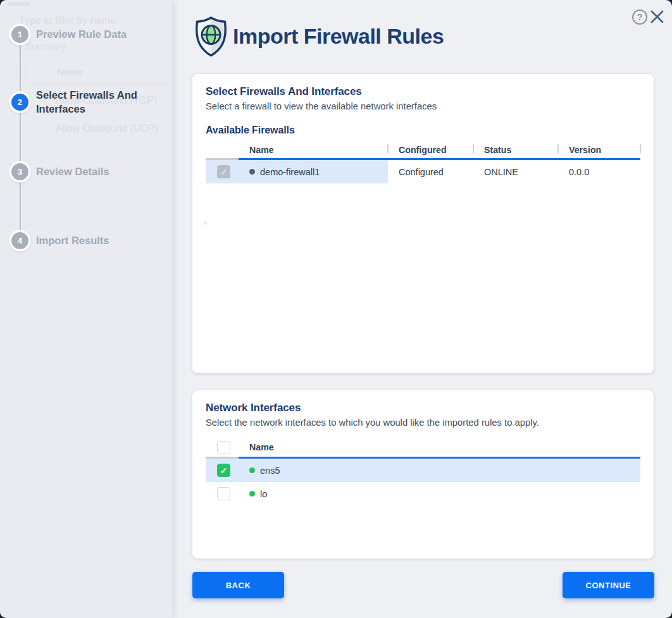  Describe the element at coordinates (439, 493) in the screenshot. I see `row-name-cell: lo` at that location.